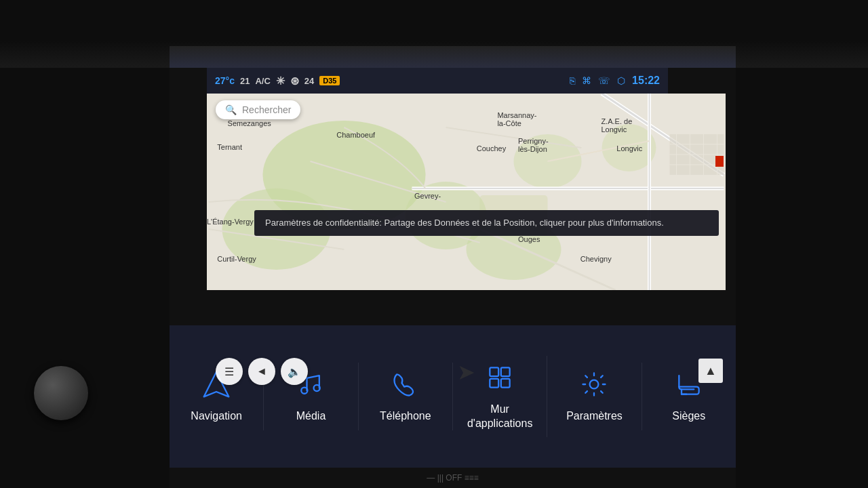 This screenshot has width=868, height=488. What do you see at coordinates (267, 110) in the screenshot?
I see `search-placeholder: Rechercher` at bounding box center [267, 110].